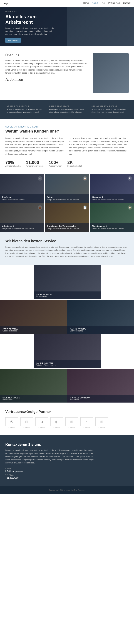 This screenshot has height=644, width=134. Describe the element at coordinates (25, 110) in the screenshot. I see `philosophy-item-1: UNSERE PHILOSOPHIE At vero eos et accusa…` at that location.